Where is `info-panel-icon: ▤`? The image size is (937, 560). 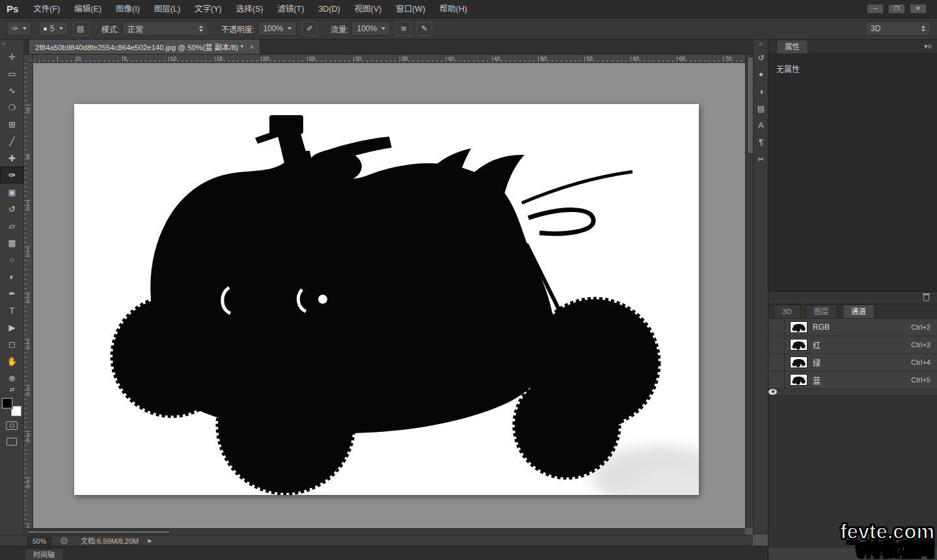 info-panel-icon: ▤ is located at coordinates (761, 109).